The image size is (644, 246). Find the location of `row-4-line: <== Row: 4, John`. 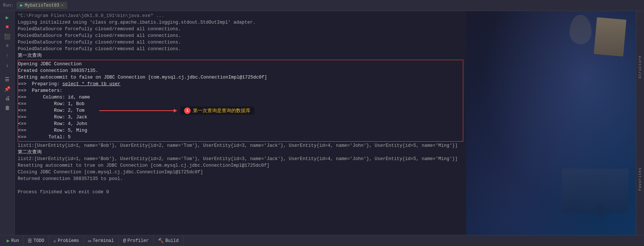

row-4-line: <== Row: 4, John is located at coordinates (240, 124).